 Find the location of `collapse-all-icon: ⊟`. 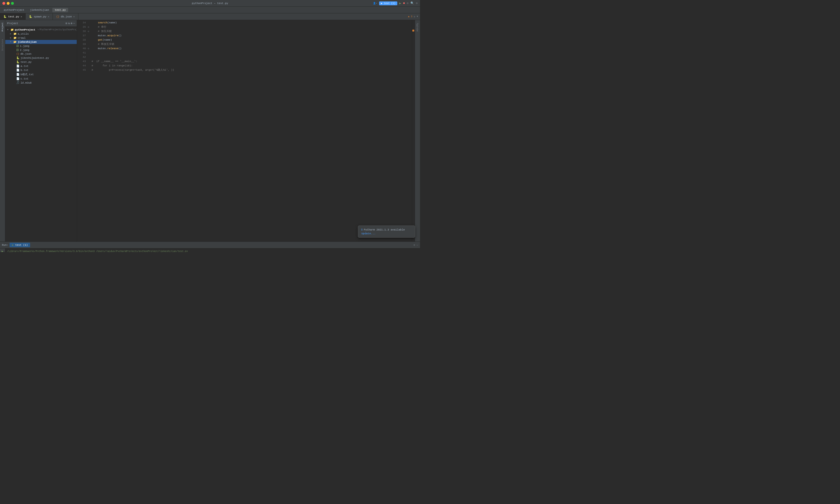

collapse-all-icon: ⊟ is located at coordinates (67, 23).